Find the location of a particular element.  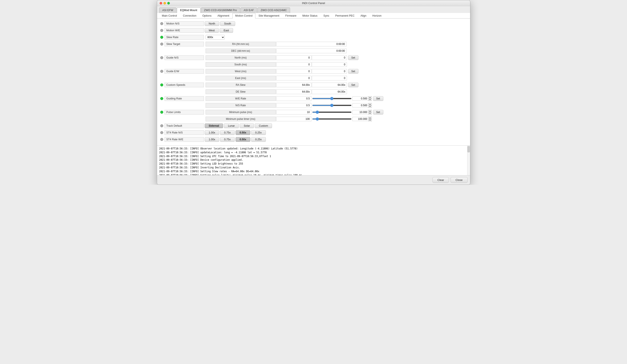

maximize-traffic-light is located at coordinates (169, 3).